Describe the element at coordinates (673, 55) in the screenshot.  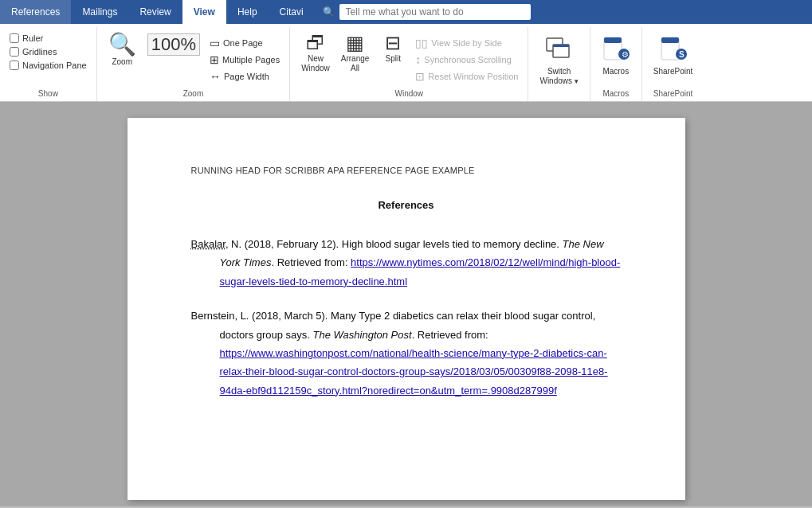
I see `sharepoint-button: S SharePoint` at that location.